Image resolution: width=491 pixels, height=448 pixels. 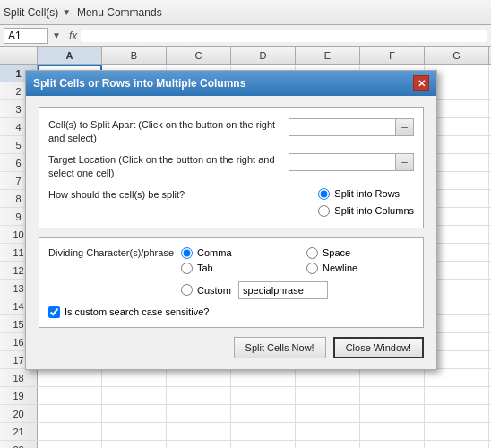 What do you see at coordinates (340, 268) in the screenshot?
I see `newline-label: Newline` at bounding box center [340, 268].